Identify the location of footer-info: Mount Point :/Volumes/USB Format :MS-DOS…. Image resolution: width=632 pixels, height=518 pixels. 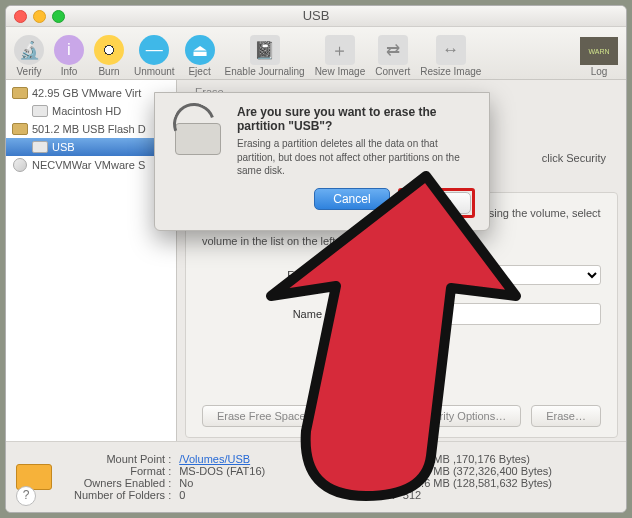
(316, 476).